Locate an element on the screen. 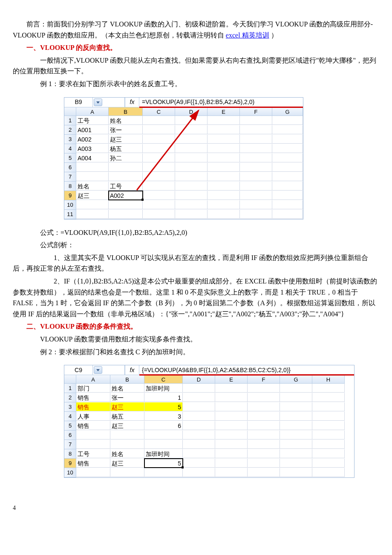 The width and height of the screenshot is (392, 555). cell-A9: 赵三 is located at coordinates (92, 195).